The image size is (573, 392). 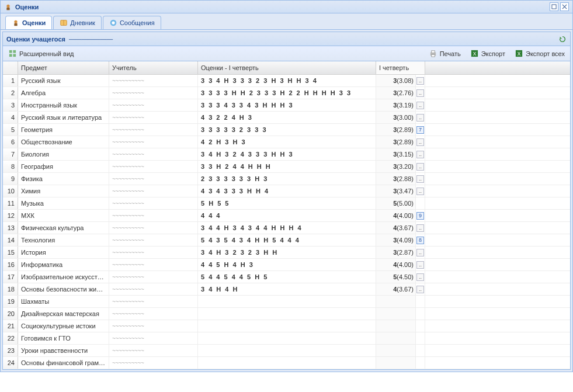 What do you see at coordinates (47, 54) in the screenshot?
I see `expanded-view-label: Расширенный вид` at bounding box center [47, 54].